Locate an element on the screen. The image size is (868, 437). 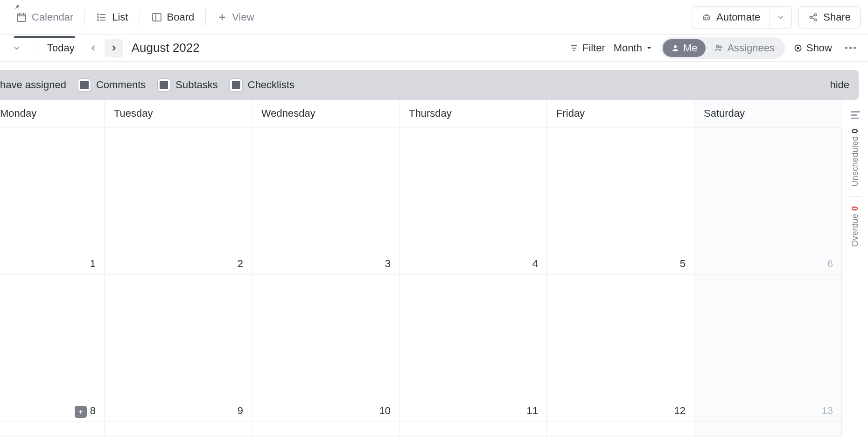
chevron-down-icon is located at coordinates (17, 48).